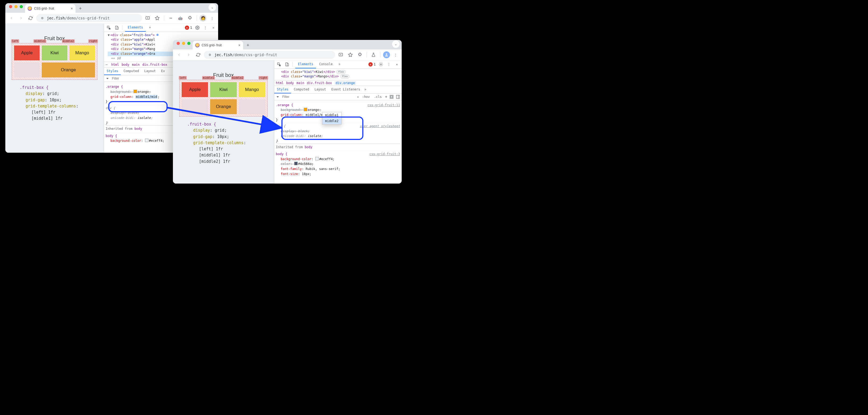  I want to click on cell-orange: Orange, so click(68, 70).